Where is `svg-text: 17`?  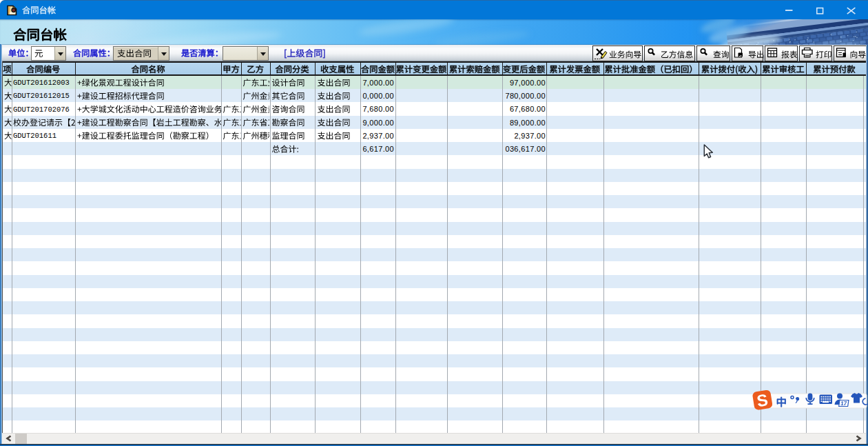 svg-text: 17 is located at coordinates (843, 403).